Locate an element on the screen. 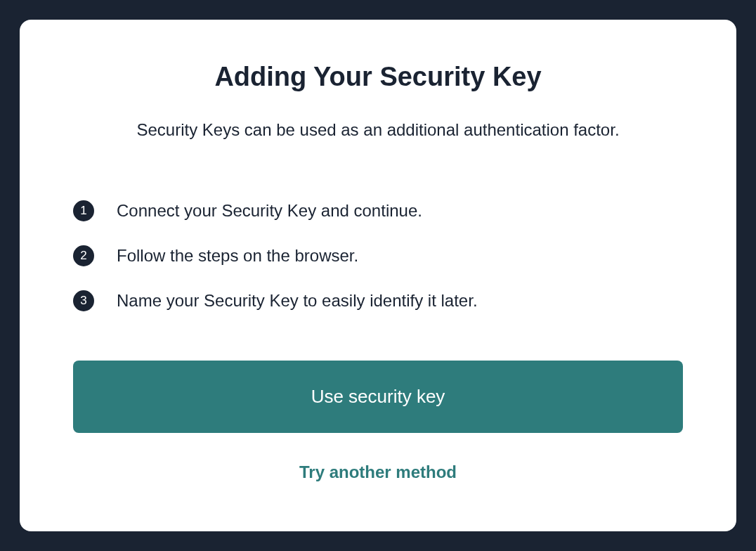 This screenshot has height=551, width=756. step-item: 2 Follow the steps on the browser. is located at coordinates (378, 256).